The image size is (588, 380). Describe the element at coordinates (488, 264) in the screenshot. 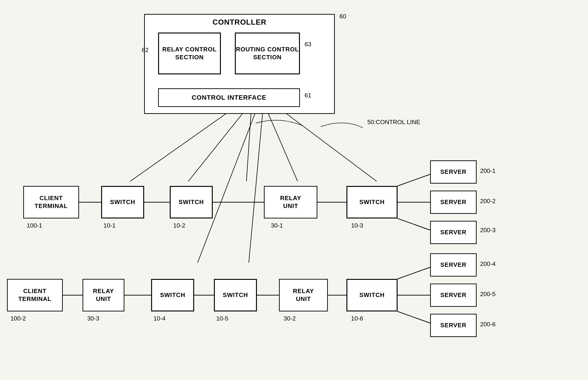

I see `label-200-4: 200-4` at that location.